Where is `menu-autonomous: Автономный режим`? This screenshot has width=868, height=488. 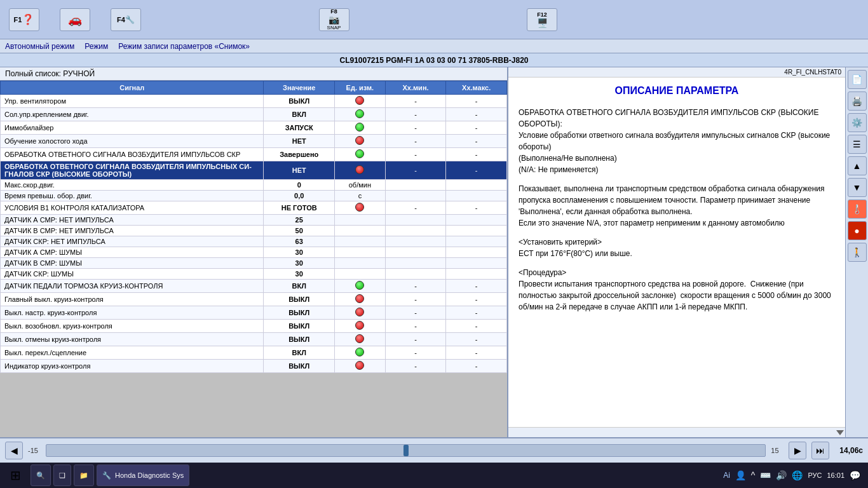
menu-autonomous: Автономный режим is located at coordinates (39, 46).